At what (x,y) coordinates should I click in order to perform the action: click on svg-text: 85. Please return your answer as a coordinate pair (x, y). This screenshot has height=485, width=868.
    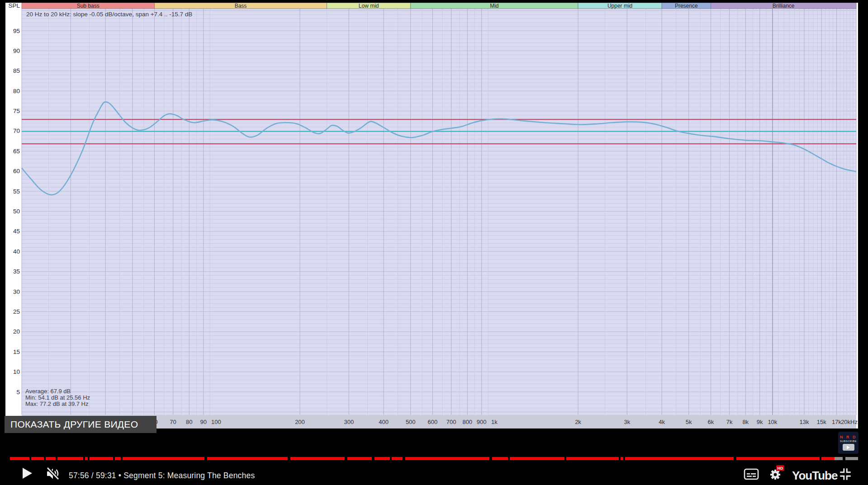
    Looking at the image, I should click on (16, 71).